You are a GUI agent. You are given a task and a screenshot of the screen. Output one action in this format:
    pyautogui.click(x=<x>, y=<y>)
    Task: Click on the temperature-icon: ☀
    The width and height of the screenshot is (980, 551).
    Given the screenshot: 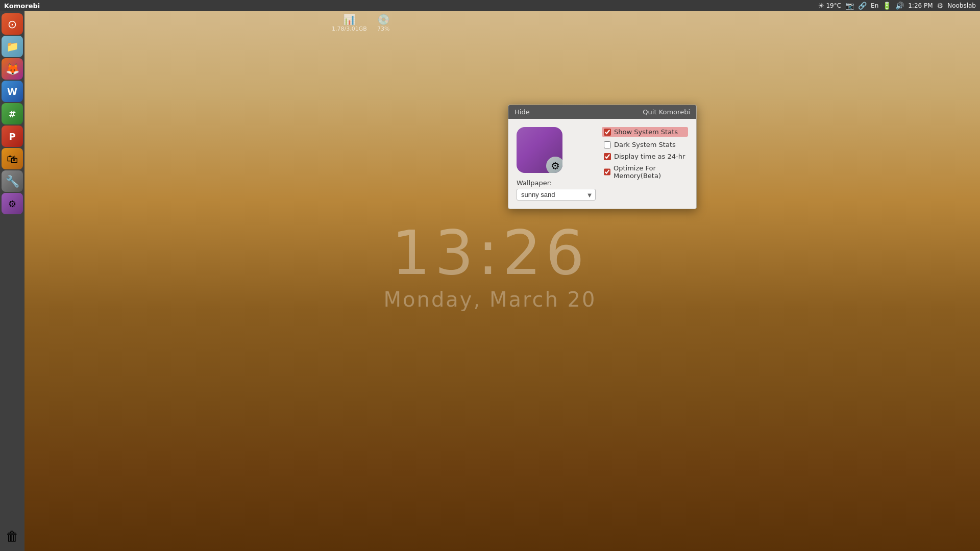 What is the action you would take?
    pyautogui.click(x=822, y=6)
    